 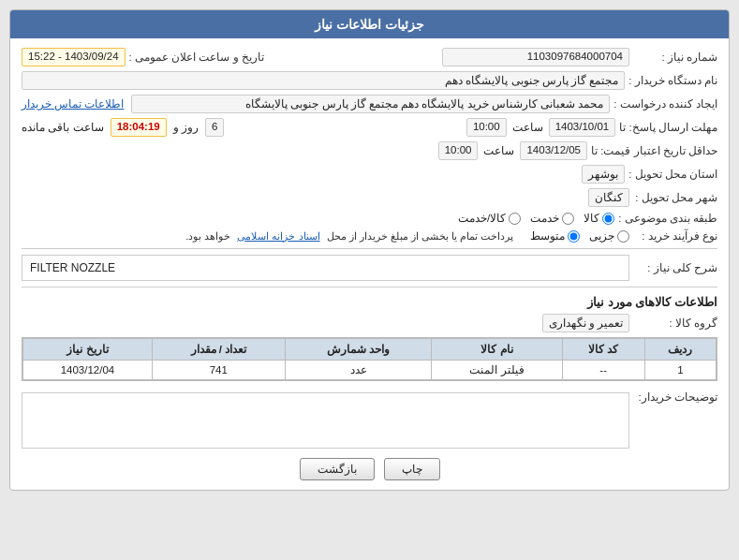 What do you see at coordinates (412, 469) in the screenshot?
I see `print-button: چاپ` at bounding box center [412, 469].